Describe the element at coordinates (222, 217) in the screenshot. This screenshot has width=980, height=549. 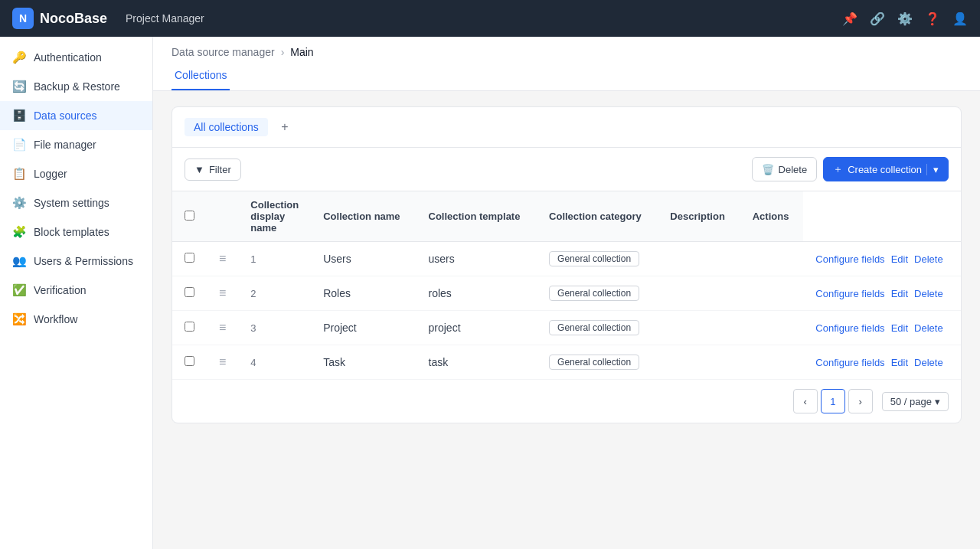
I see `col-header-display-name` at that location.